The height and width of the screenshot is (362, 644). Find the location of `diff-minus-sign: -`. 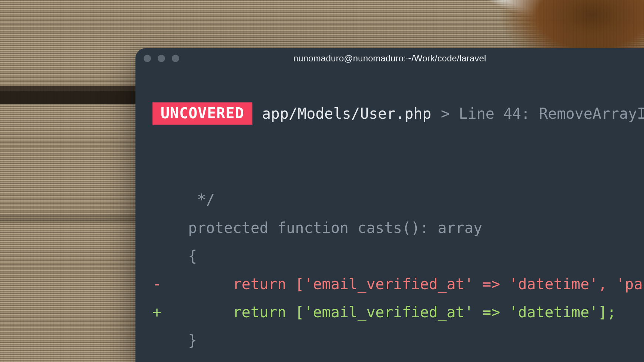

diff-minus-sign: - is located at coordinates (157, 284).